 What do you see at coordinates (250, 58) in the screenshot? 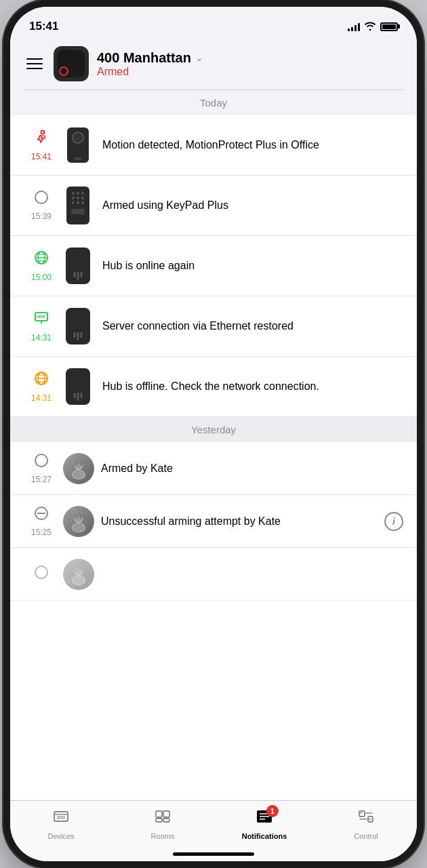
I see `location-row: 400 Manhattan ⌄` at bounding box center [250, 58].